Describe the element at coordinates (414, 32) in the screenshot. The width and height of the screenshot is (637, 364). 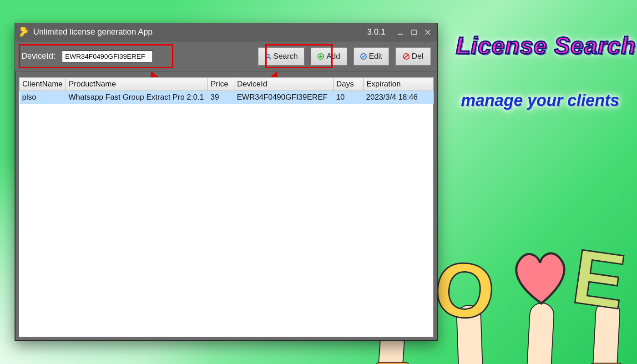
I see `maximize-button` at that location.